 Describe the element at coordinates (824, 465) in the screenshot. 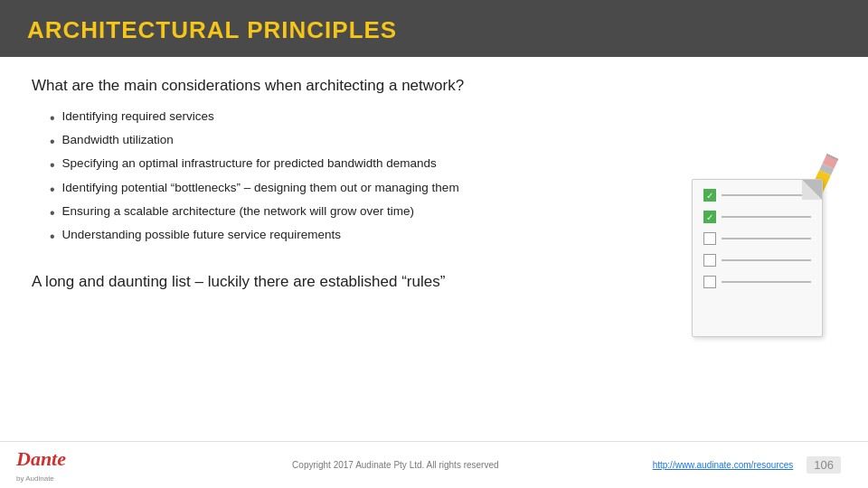

I see `page-number: 106` at that location.